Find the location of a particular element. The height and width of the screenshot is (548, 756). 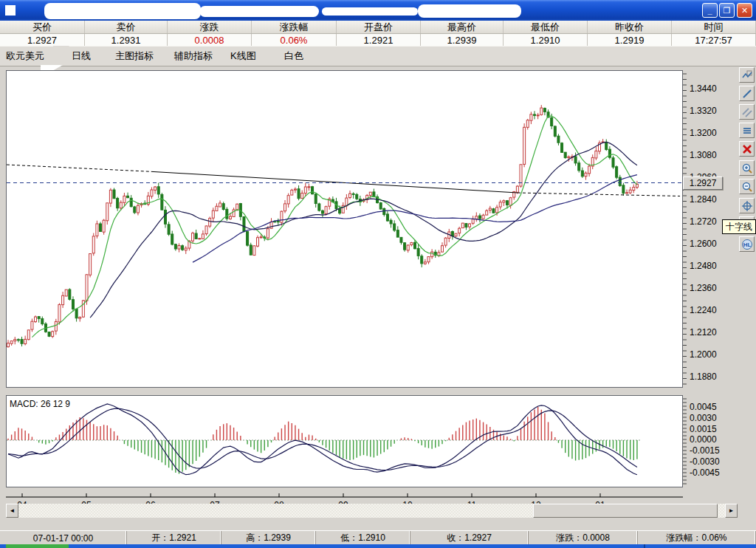

app-icon is located at coordinates (10, 10).